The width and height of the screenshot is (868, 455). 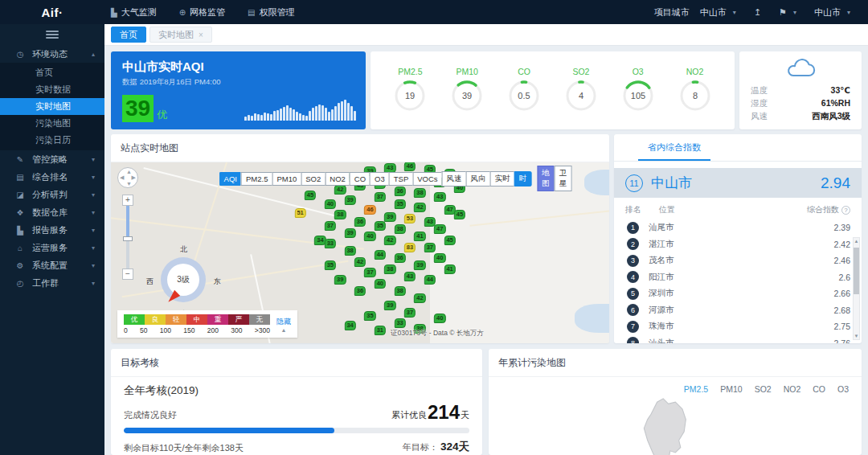 I want to click on map-type-地图: 地图, so click(x=546, y=178).